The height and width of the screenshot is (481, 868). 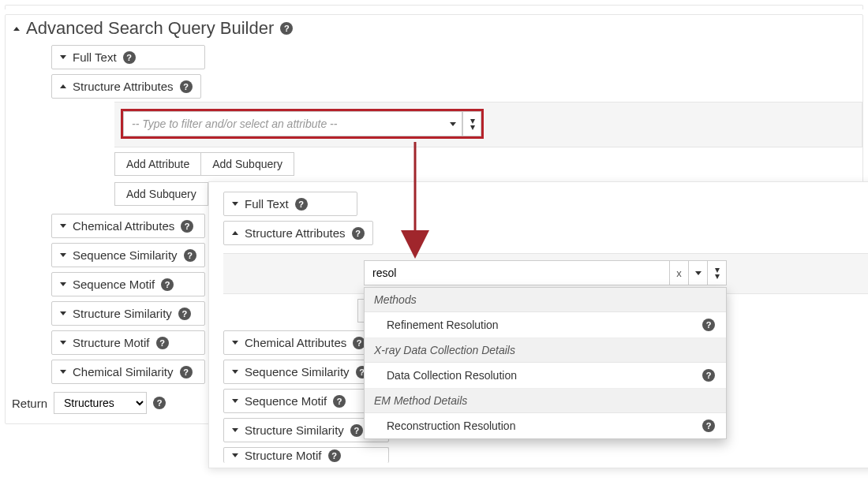 What do you see at coordinates (128, 226) in the screenshot?
I see `section-chemical-attributes: Chemical Attributes ?` at bounding box center [128, 226].